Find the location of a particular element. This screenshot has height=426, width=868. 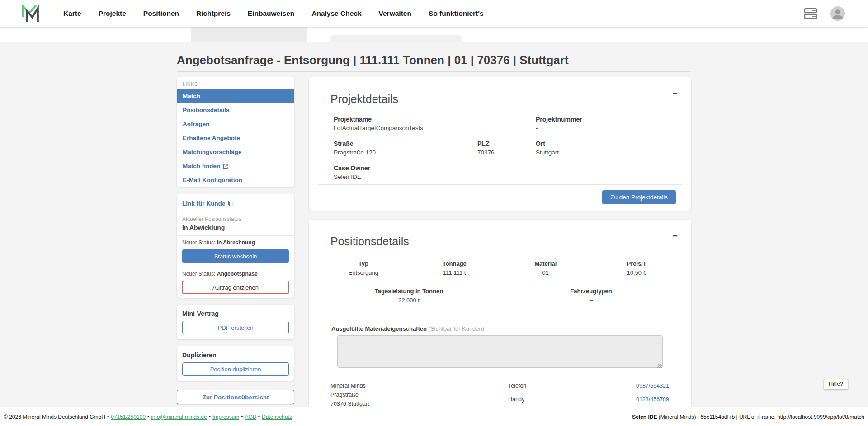

main-navigation: Karte Projekte Positionen Richtpreis Ein… is located at coordinates (274, 14).